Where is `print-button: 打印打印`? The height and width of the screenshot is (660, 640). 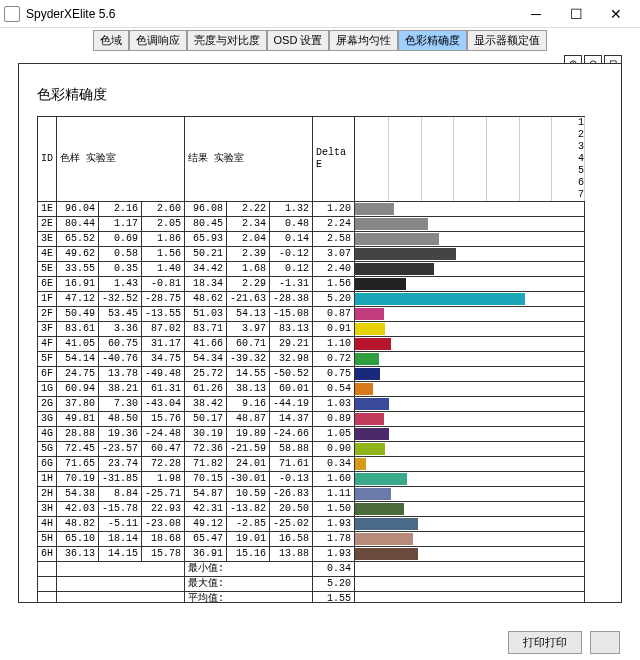
print-button: 打印打印 is located at coordinates (545, 642).